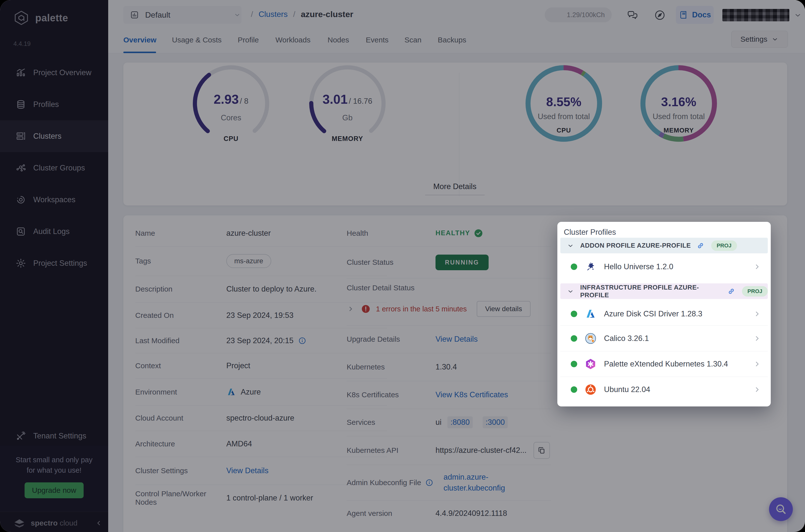  I want to click on scope-badge: PROJ, so click(755, 291).